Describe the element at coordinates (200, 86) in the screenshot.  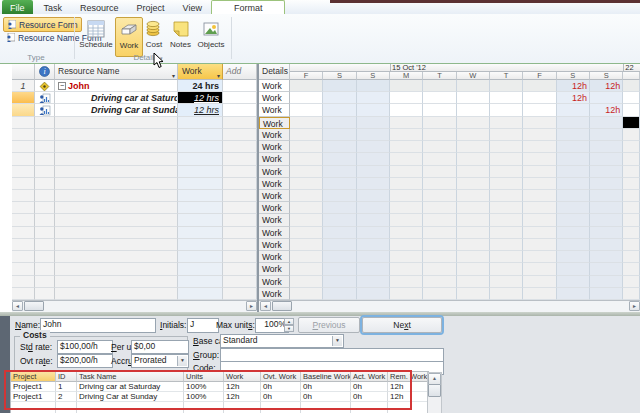
I see `work-value-cell: 24 hrs` at that location.